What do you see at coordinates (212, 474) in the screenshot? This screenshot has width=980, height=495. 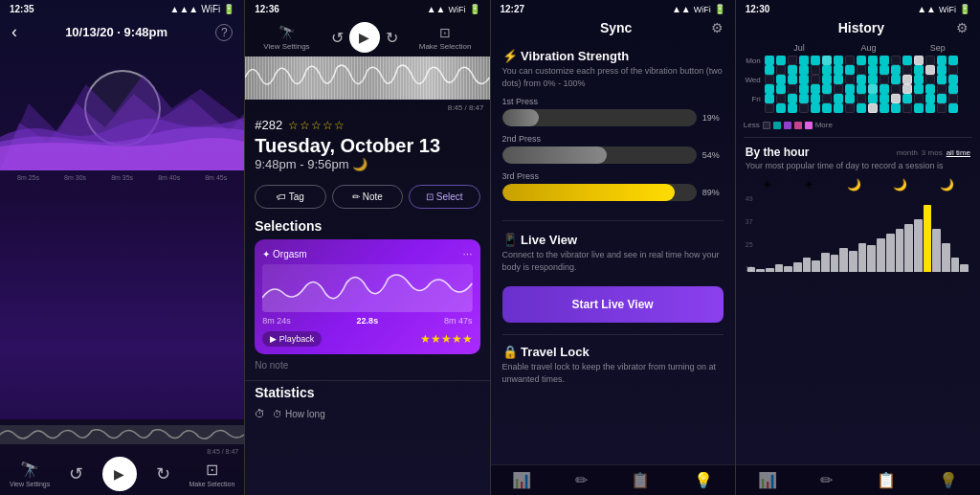 I see `make-selection-btn: ⊡ Make Selection` at bounding box center [212, 474].